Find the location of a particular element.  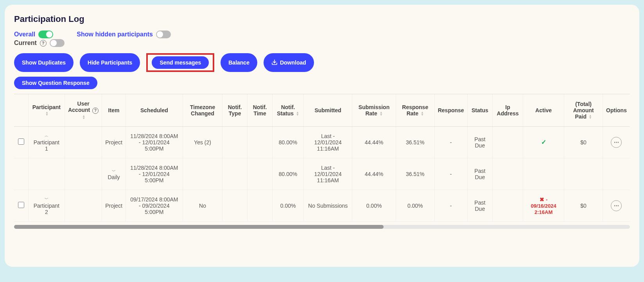

table-row: ﹀ Daily11/28/2024 8:00AM - 12/01/2024 5:… is located at coordinates (322, 174).